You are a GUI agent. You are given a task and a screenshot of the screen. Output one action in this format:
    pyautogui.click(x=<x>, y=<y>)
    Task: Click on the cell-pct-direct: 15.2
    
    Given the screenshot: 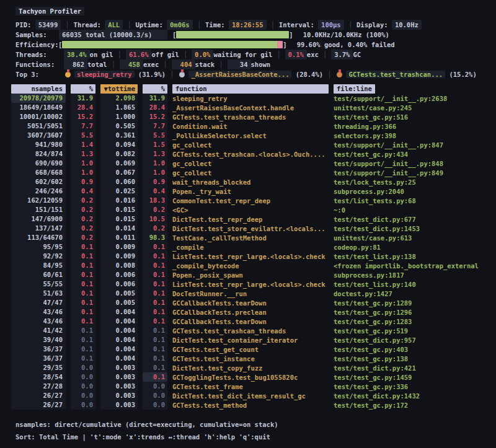 What is the action you would take?
    pyautogui.click(x=83, y=116)
    